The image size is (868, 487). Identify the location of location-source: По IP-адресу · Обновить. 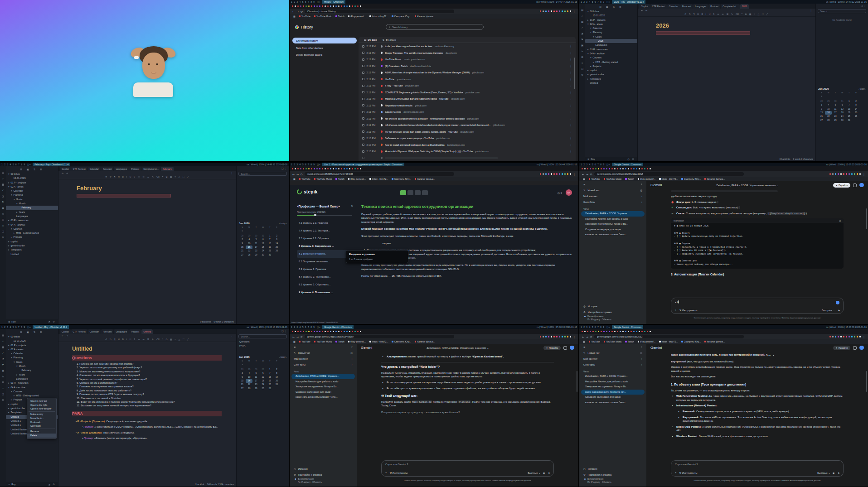
(613, 482).